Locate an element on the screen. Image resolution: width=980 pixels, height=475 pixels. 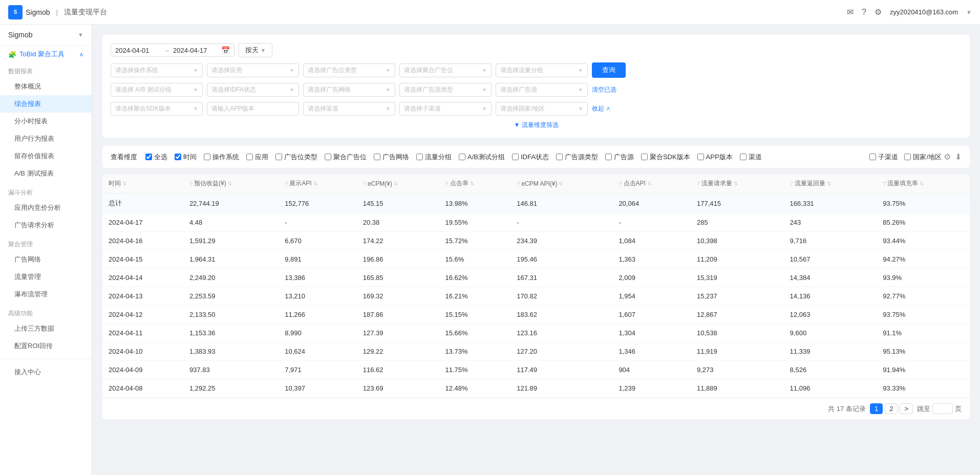
clear-button: 清空已选 is located at coordinates (604, 90).